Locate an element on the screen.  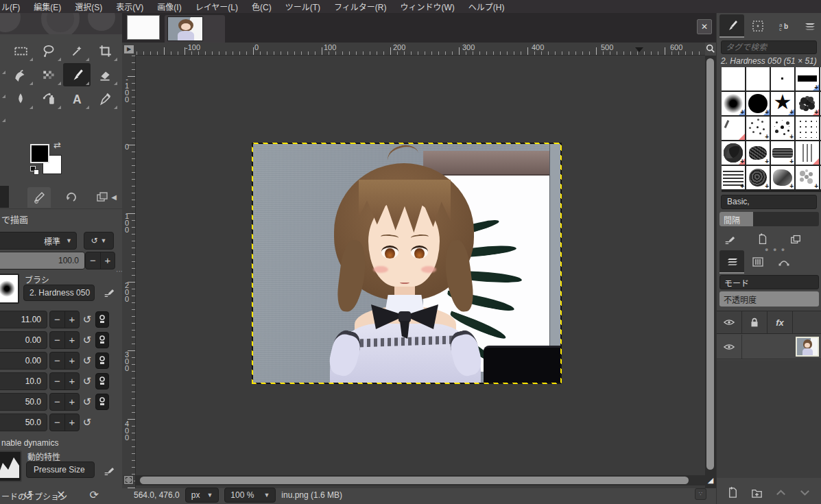
layer-visibility-toggle is located at coordinates (730, 347).